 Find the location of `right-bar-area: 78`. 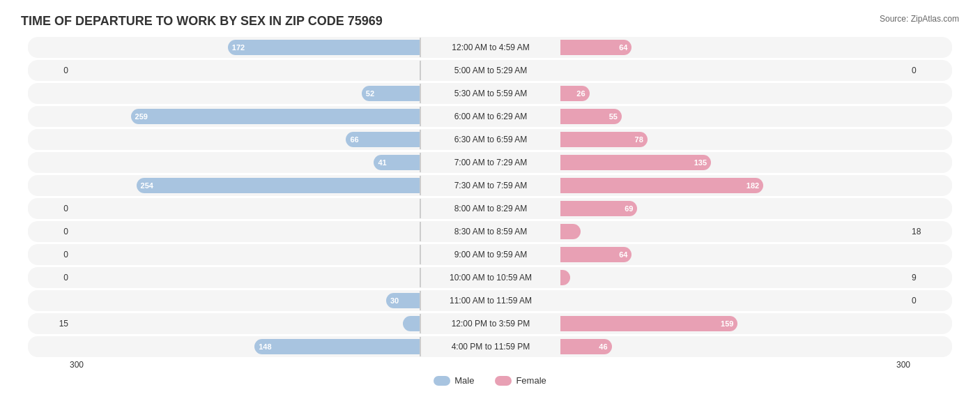

right-bar-area: 78 is located at coordinates (734, 139).